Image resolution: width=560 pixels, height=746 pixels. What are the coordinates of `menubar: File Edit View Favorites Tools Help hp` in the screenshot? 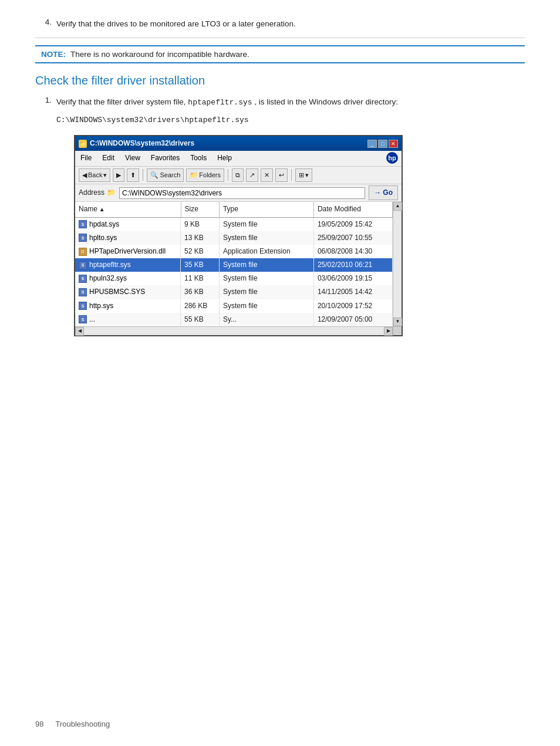 It's located at (238, 158).